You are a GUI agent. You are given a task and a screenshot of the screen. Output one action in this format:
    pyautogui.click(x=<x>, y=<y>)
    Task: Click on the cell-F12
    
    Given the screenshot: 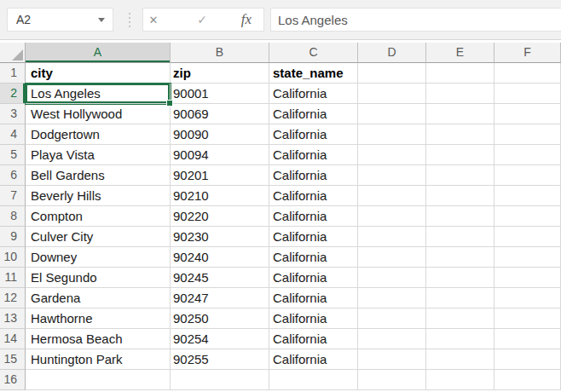 What is the action you would take?
    pyautogui.click(x=528, y=298)
    